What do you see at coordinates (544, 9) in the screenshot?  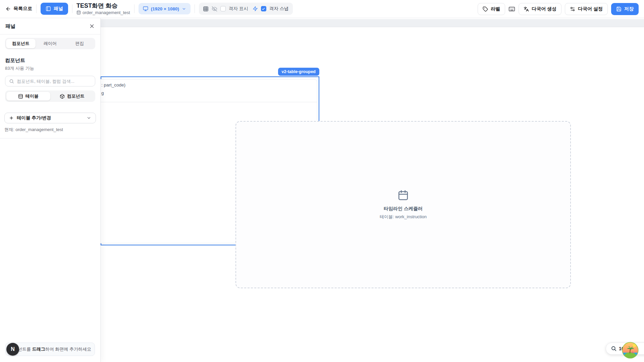 I see `multilang-generate-text: 다국어 생성` at bounding box center [544, 9].